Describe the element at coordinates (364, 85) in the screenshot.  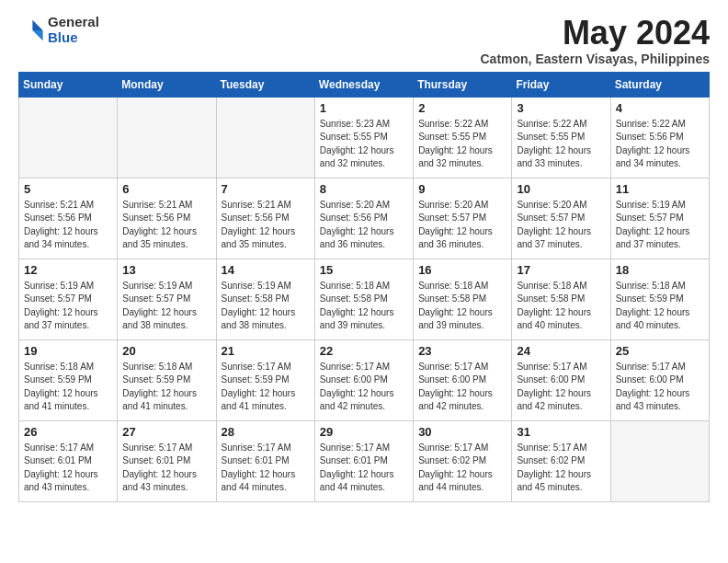
I see `calendar-header-row: SundayMondayTuesdayWednesdayThursdayFrid…` at that location.